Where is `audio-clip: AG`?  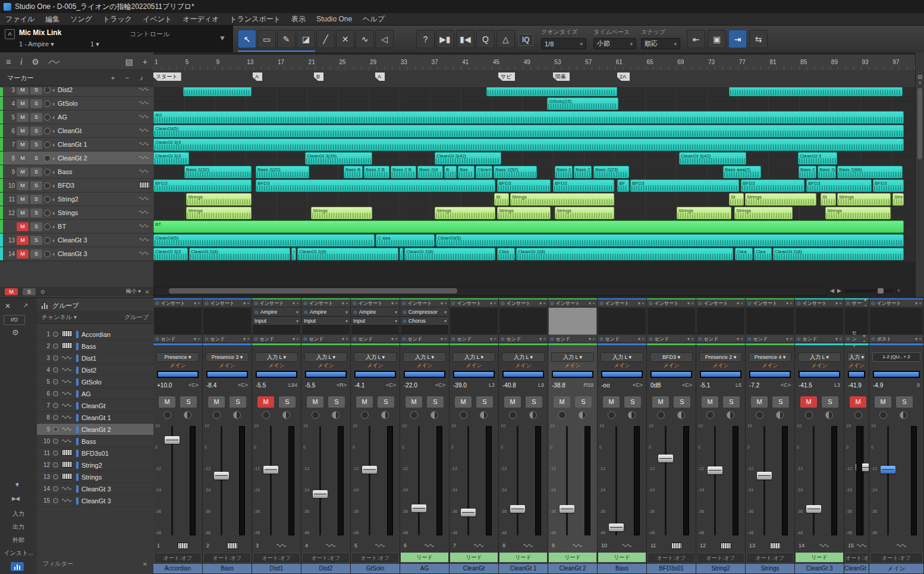 audio-clip: AG is located at coordinates (529, 118).